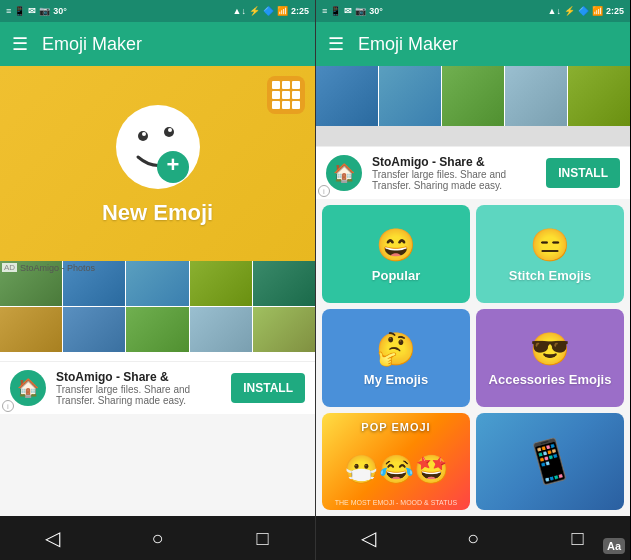 The image size is (631, 560). I want to click on left-recent-button: □, so click(263, 538).